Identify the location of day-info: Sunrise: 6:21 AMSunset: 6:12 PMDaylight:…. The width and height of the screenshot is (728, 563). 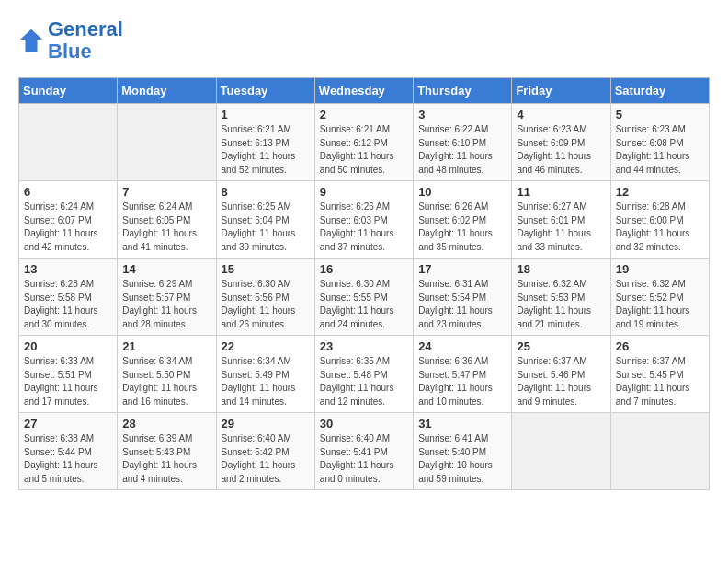
(364, 150).